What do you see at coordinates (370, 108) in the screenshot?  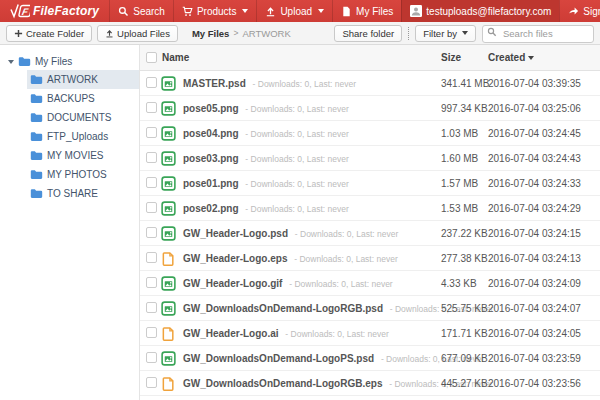 I see `table-row: pose05.png - Downloads: 0, Last: never 9…` at bounding box center [370, 108].